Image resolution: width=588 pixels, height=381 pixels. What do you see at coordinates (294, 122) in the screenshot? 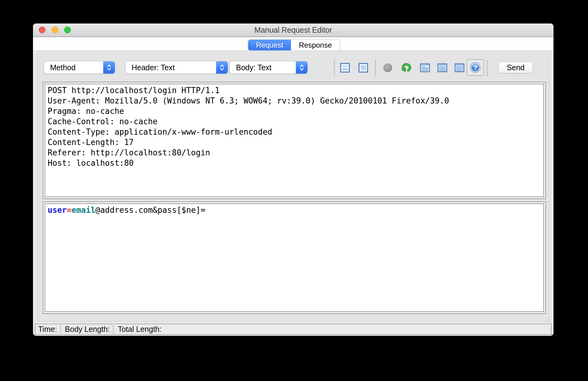
I see `header-line: Cache-Control: no-cache` at bounding box center [294, 122].